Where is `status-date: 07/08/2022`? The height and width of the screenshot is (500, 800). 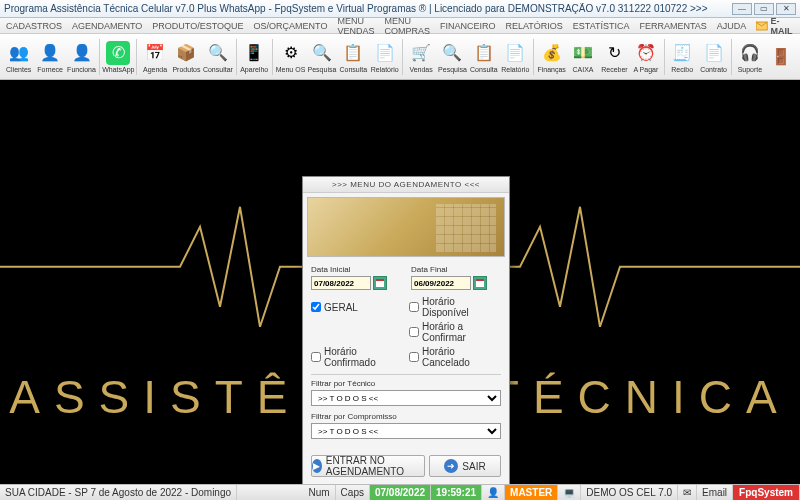 status-date: 07/08/2022 is located at coordinates (400, 492).